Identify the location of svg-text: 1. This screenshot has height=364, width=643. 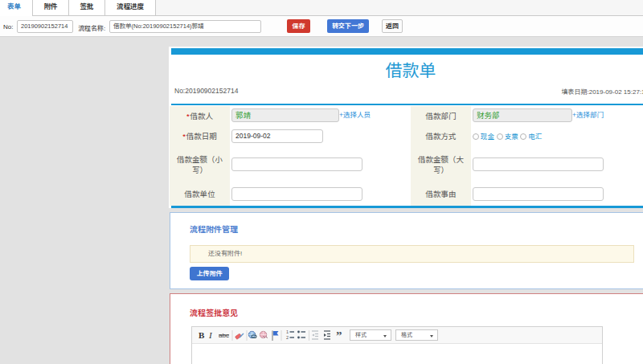
(288, 332).